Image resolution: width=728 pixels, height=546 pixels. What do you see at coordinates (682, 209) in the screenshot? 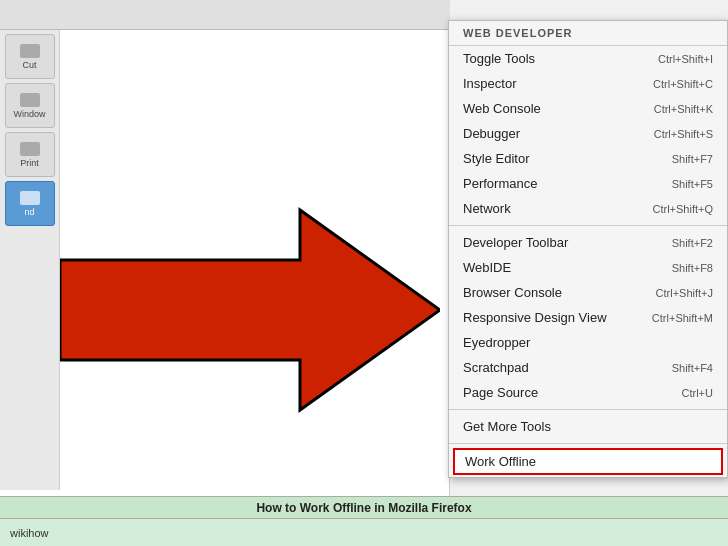
I see `menu-shortcut-network: Ctrl+Shift+Q` at bounding box center [682, 209].